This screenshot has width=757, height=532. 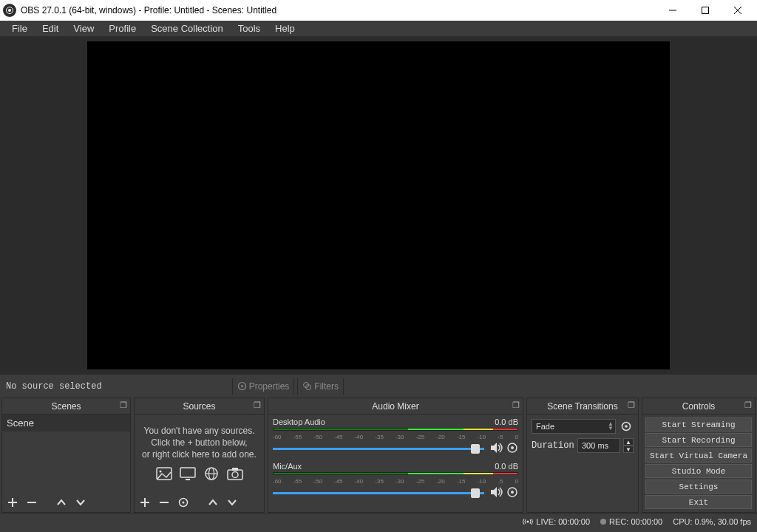 What do you see at coordinates (699, 440) in the screenshot?
I see `start-recording-button: Start Recording` at bounding box center [699, 440].